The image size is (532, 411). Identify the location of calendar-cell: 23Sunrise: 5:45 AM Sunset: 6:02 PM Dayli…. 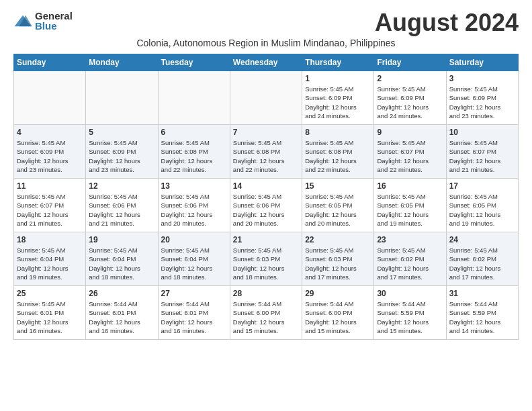
(410, 259).